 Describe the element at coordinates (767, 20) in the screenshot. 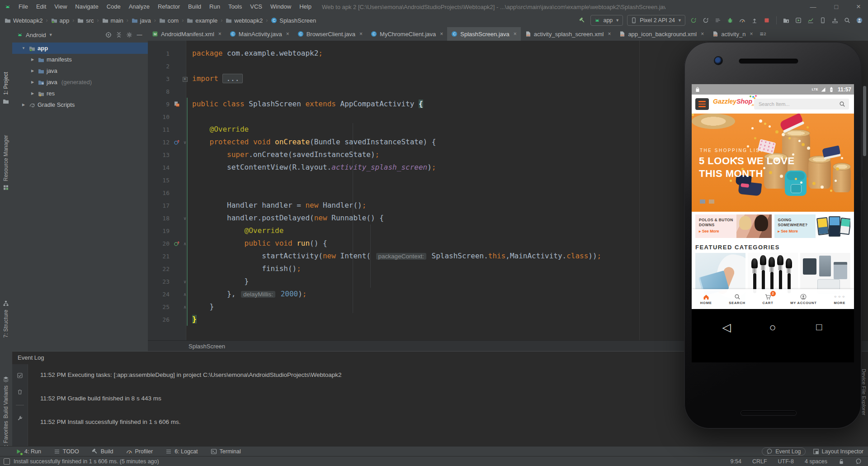

I see `stop-icon` at that location.